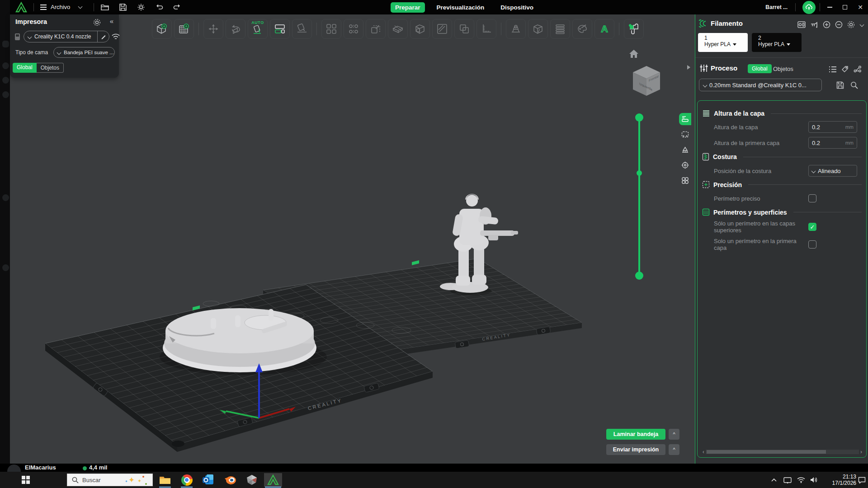 This screenshot has height=488, width=868. Describe the element at coordinates (280, 29) in the screenshot. I see `arrange-button` at that location.